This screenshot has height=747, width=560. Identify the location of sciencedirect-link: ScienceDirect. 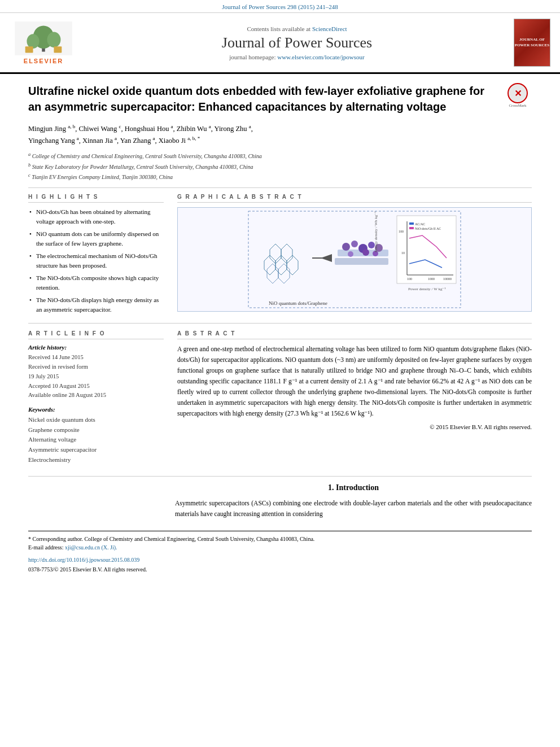
(330, 29).